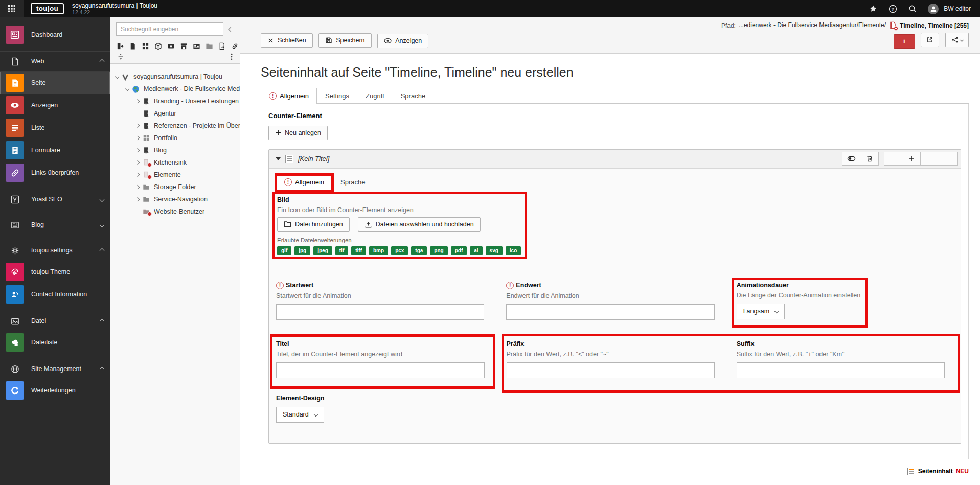  What do you see at coordinates (870, 158) in the screenshot?
I see `trash-icon` at bounding box center [870, 158].